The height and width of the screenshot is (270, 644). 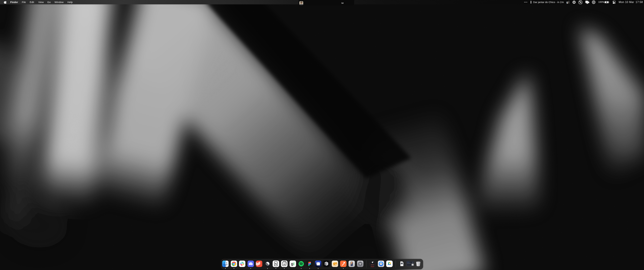 I want to click on svg-text: N, so click(x=276, y=264).